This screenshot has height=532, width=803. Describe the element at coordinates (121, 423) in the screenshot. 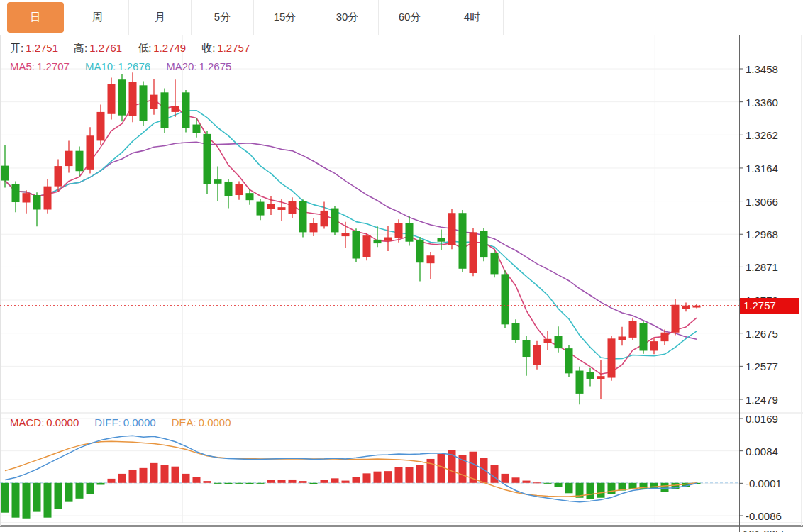

I see `macd-legend: MACD:0.0000 DIFF:0.0000 DEA:0.0000` at that location.